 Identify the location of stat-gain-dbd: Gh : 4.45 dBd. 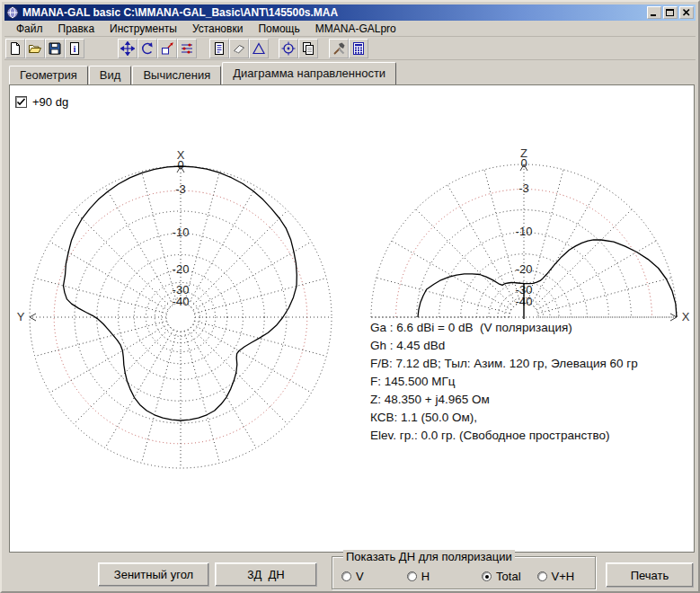
(530, 346).